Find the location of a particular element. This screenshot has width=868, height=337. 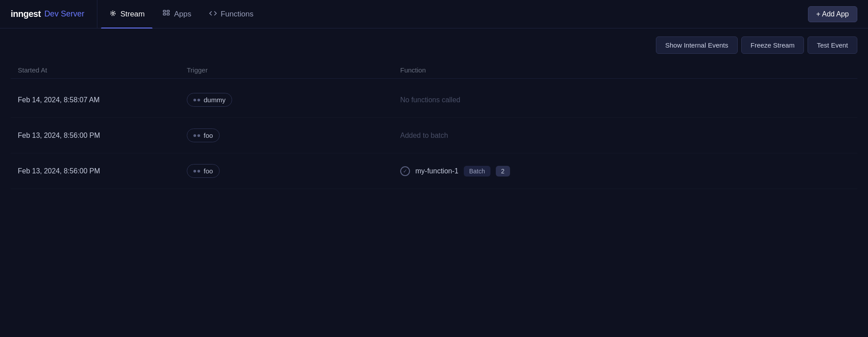

table-header: Started At Trigger Function is located at coordinates (434, 70).